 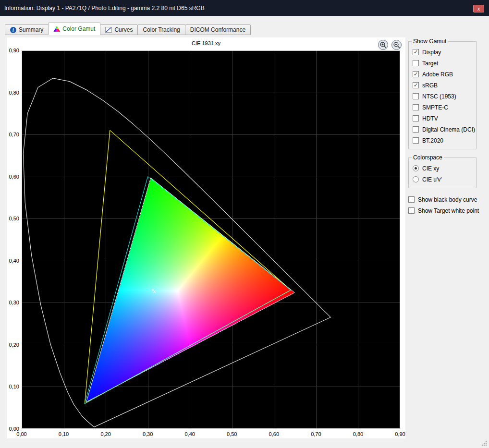 I want to click on checkbox-ntsc-1953: NTSC (1953), so click(x=443, y=96).